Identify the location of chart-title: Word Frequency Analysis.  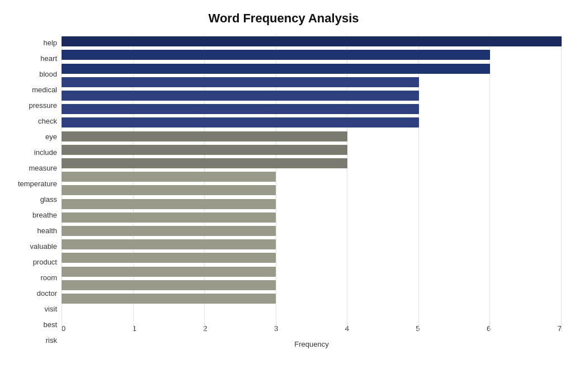
(284, 18).